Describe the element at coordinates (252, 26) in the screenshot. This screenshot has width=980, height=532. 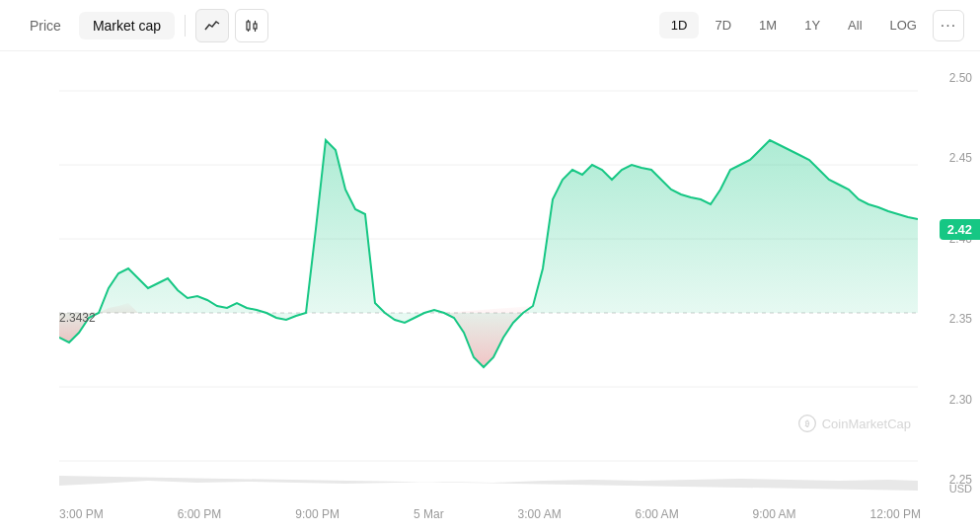
I see `candle-chart-icon` at that location.